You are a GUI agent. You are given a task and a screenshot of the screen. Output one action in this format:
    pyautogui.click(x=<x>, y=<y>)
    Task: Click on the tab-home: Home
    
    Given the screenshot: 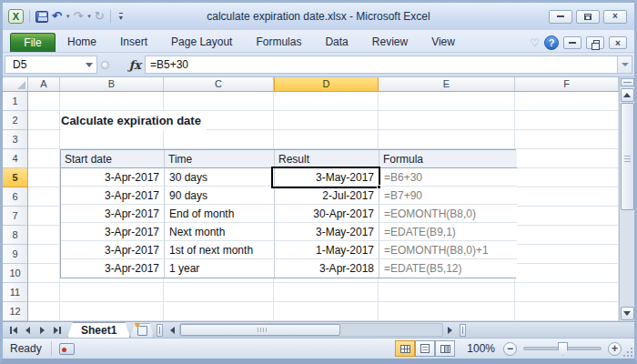 What is the action you would take?
    pyautogui.click(x=82, y=42)
    